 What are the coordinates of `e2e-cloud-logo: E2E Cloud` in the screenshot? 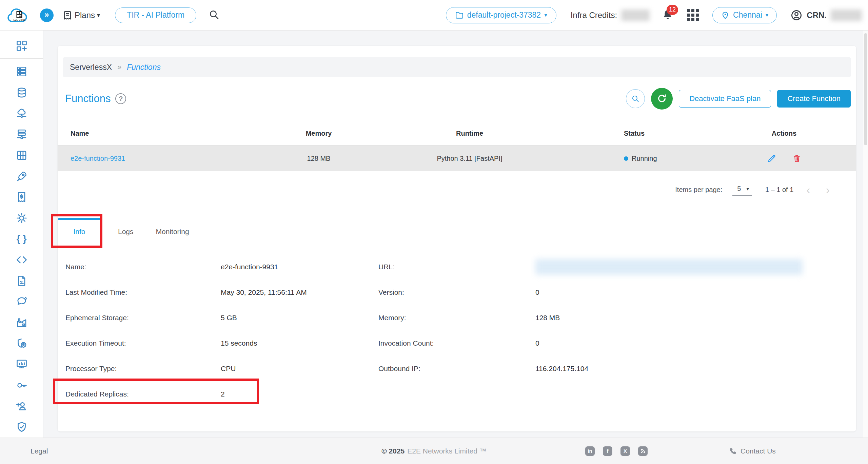 It's located at (19, 15).